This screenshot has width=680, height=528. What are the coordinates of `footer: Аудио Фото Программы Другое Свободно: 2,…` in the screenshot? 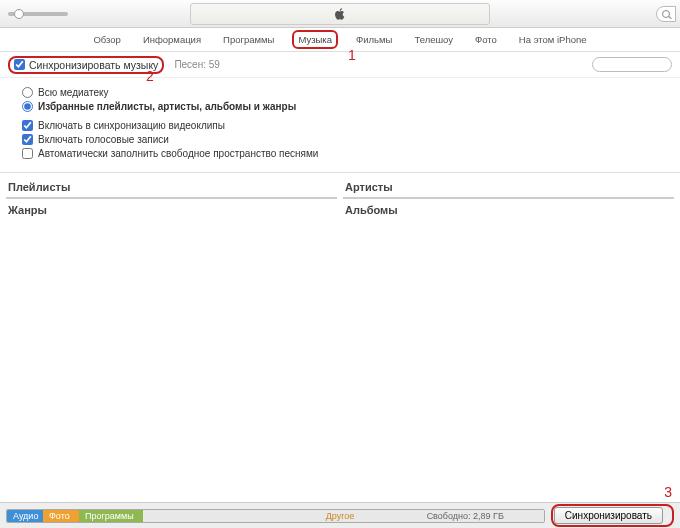 It's located at (340, 515).